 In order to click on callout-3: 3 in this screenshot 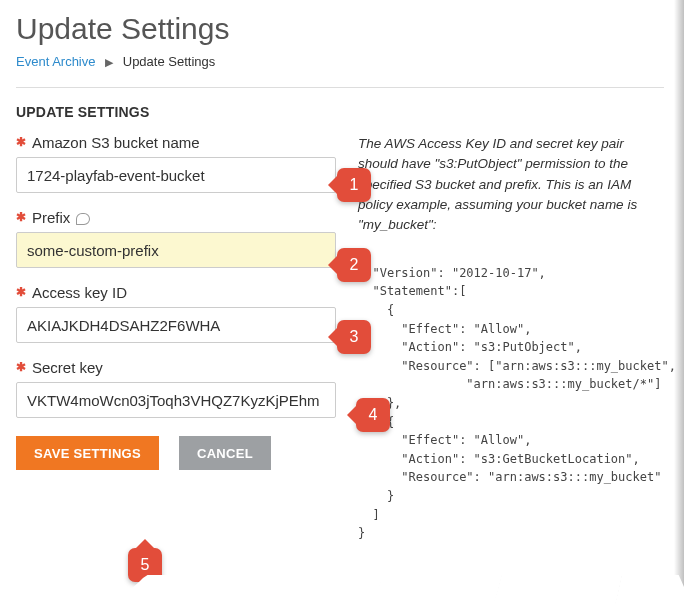, I will do `click(354, 337)`.